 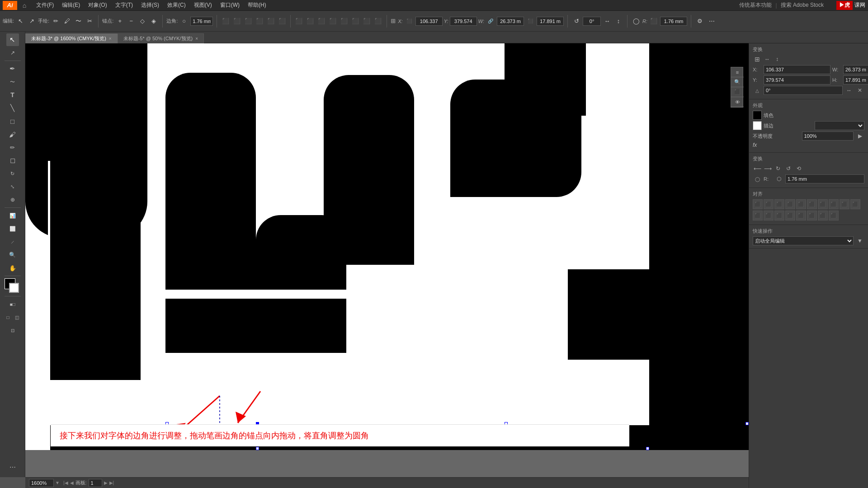 What do you see at coordinates (367, 21) in the screenshot?
I see `distribute5-icon: ⬛` at bounding box center [367, 21].